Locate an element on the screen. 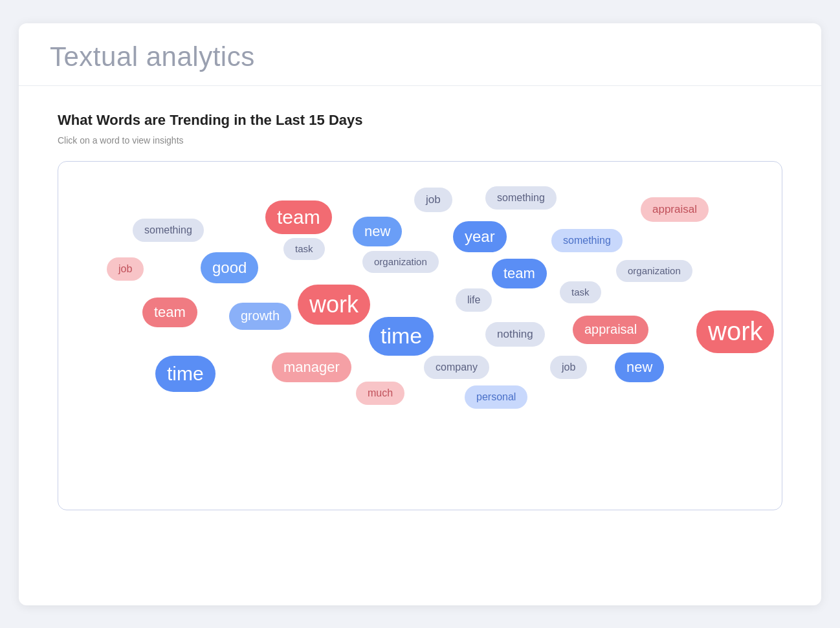 The width and height of the screenshot is (840, 628). word-tag-w9: something is located at coordinates (587, 241).